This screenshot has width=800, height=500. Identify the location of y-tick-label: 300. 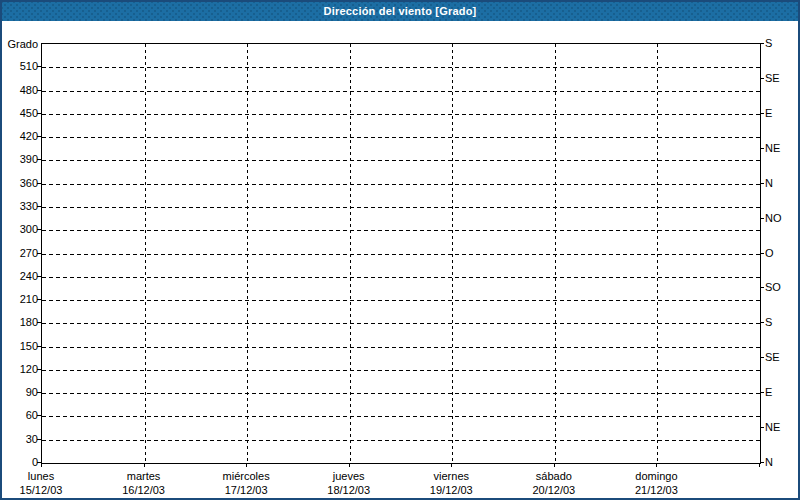
(21, 229).